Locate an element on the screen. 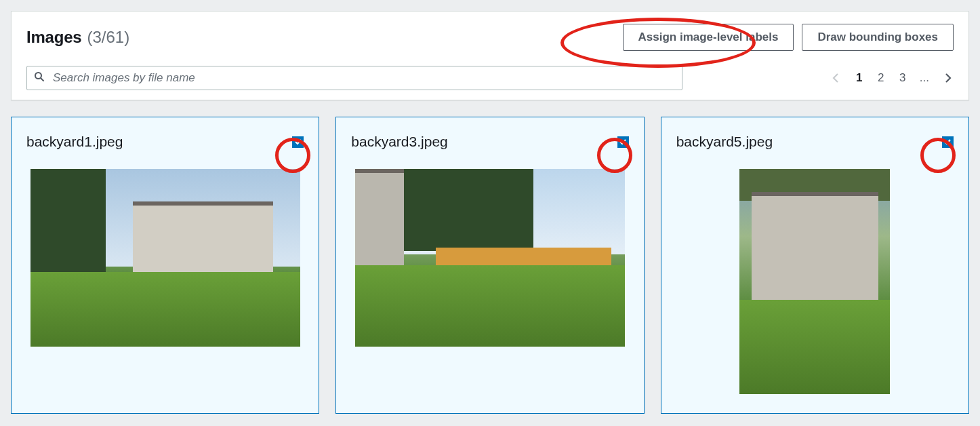  pagination: 1 2 3 ... is located at coordinates (892, 78).